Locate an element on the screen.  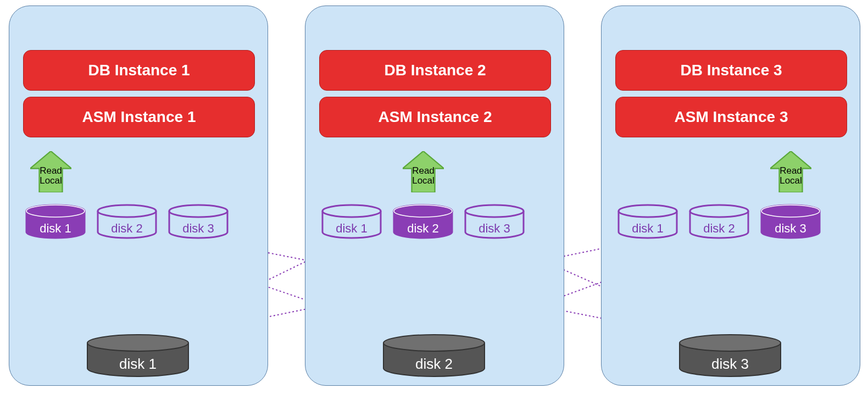
asm-instance-box: ASM Instance 2 is located at coordinates (435, 117).